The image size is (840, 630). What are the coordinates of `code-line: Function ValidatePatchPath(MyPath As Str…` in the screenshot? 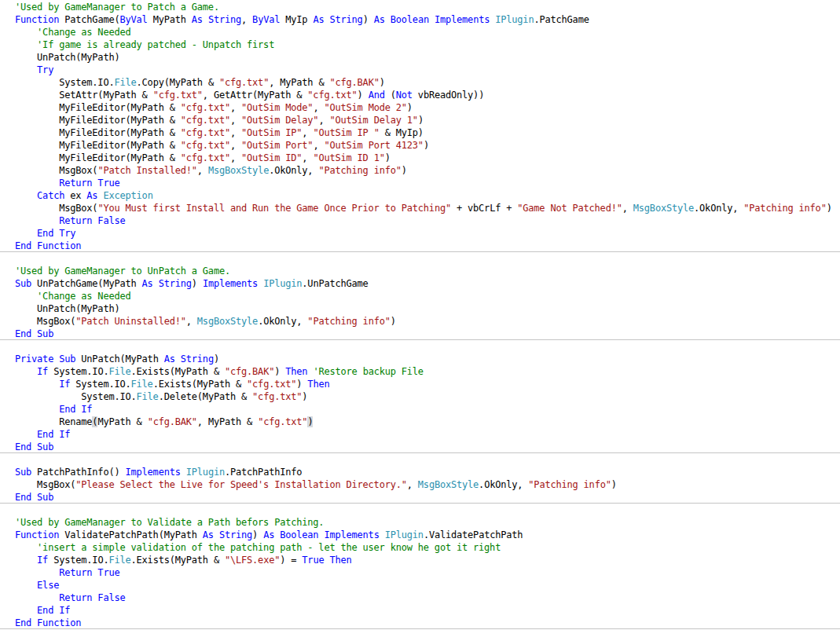 It's located at (420, 535).